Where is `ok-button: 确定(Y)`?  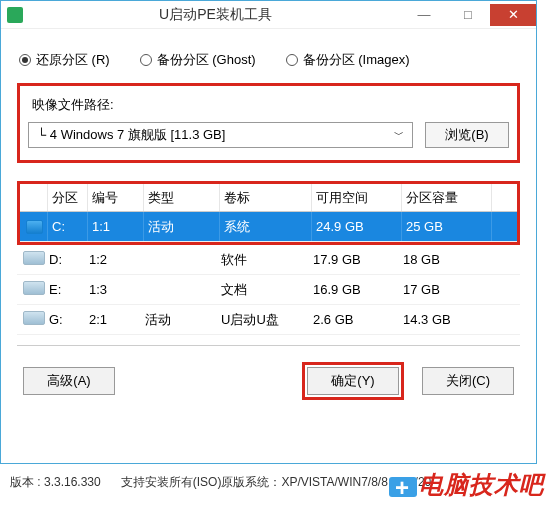 ok-button: 确定(Y) is located at coordinates (353, 381).